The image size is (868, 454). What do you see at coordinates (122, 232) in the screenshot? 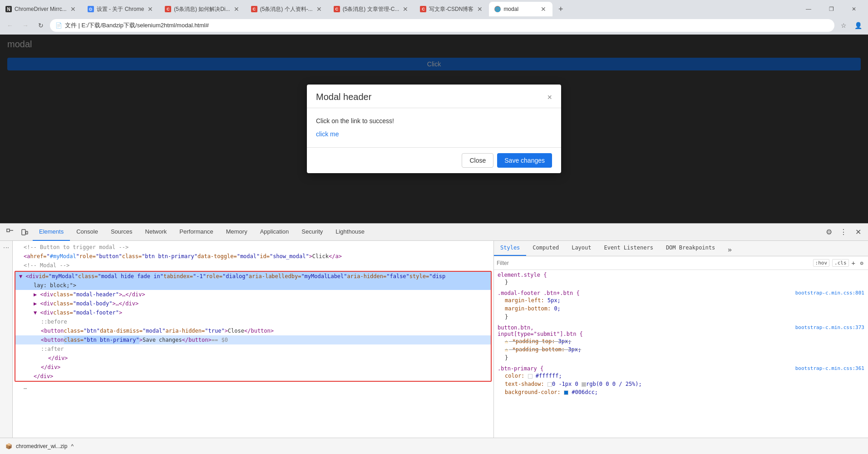
I see `devtools-tab-sources: Sources` at bounding box center [122, 232].